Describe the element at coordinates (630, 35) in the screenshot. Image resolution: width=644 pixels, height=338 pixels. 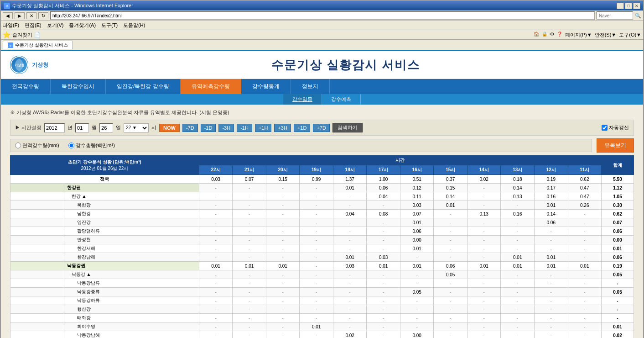
I see `tools-label: 도구(O)▼` at that location.